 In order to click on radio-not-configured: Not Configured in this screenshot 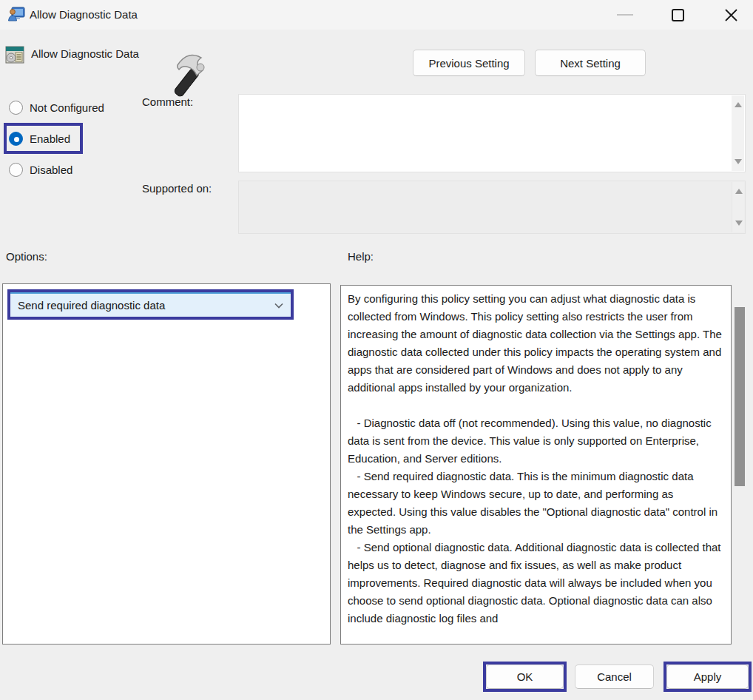, I will do `click(56, 107)`.